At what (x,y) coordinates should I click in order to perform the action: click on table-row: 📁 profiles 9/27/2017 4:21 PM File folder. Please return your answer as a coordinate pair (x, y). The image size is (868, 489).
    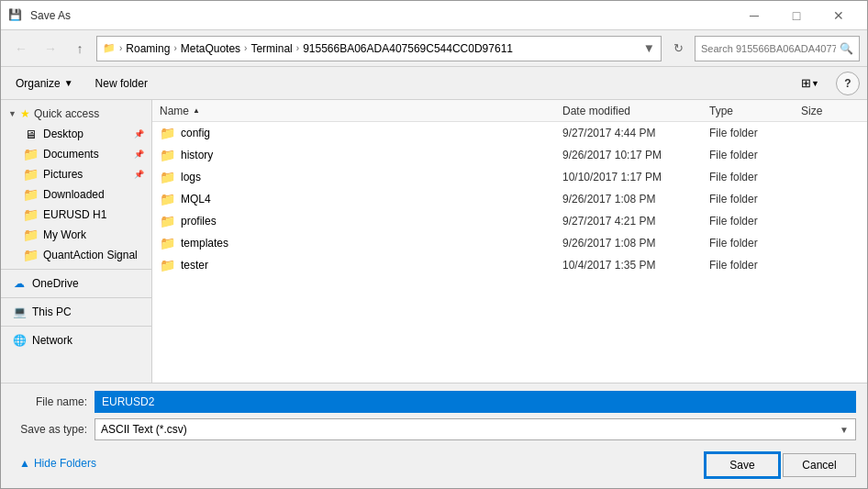
    Looking at the image, I should click on (510, 221).